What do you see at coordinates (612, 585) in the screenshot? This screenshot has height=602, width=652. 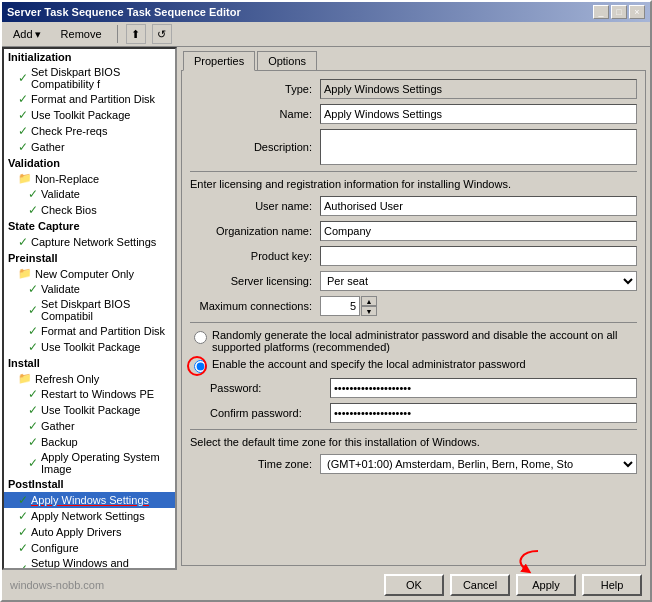 I see `help-button: Help` at bounding box center [612, 585].